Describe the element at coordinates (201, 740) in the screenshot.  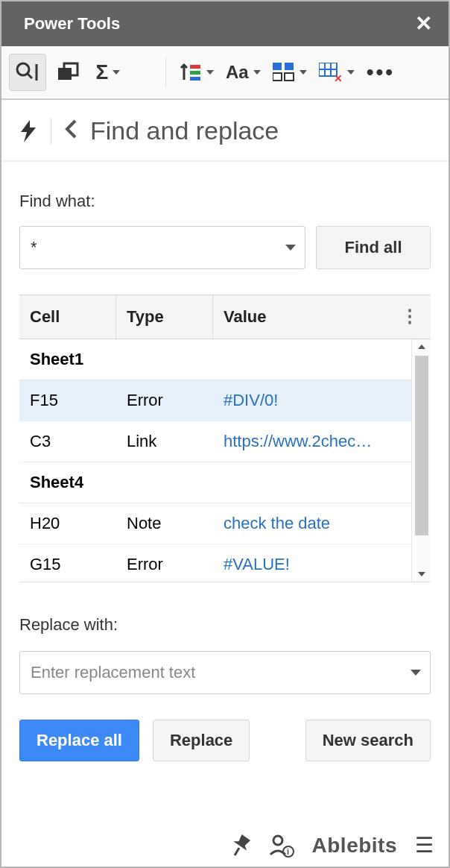
I see `replace-button: Replace` at that location.